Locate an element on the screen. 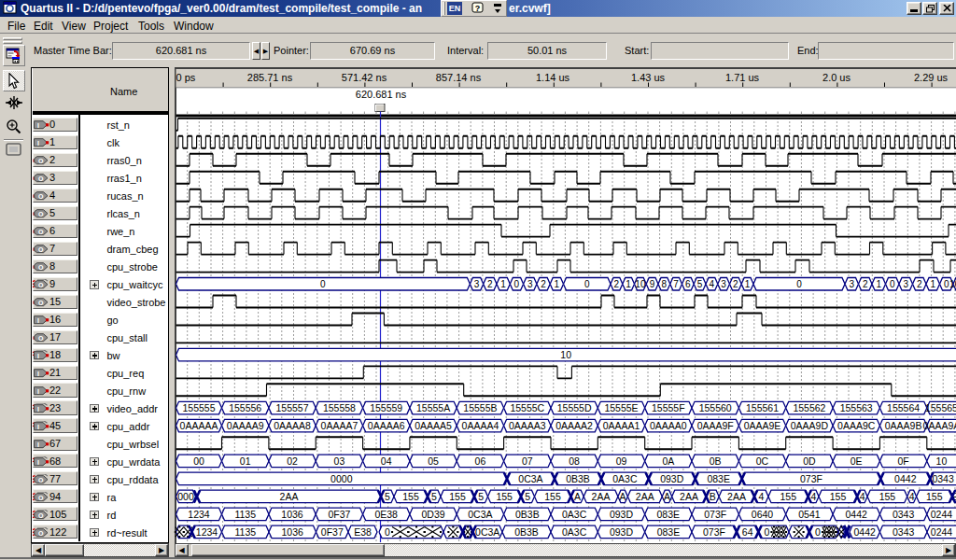 The image size is (956, 560). svg-text: 620.681 ns is located at coordinates (381, 94).